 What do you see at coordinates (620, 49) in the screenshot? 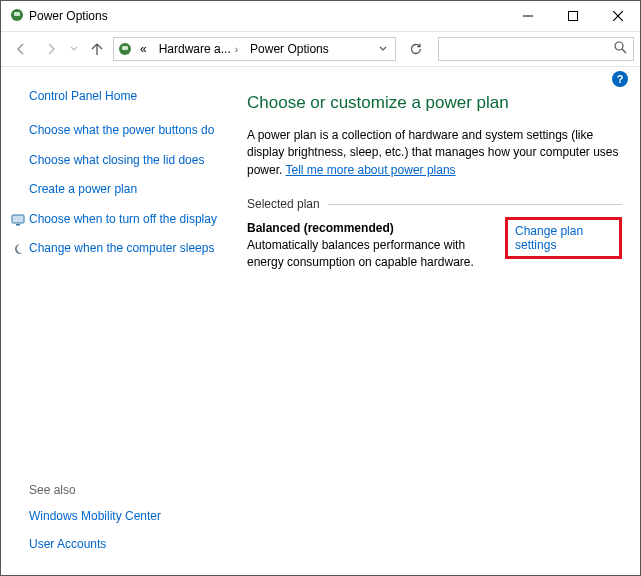
I see `search-icon` at bounding box center [620, 49].